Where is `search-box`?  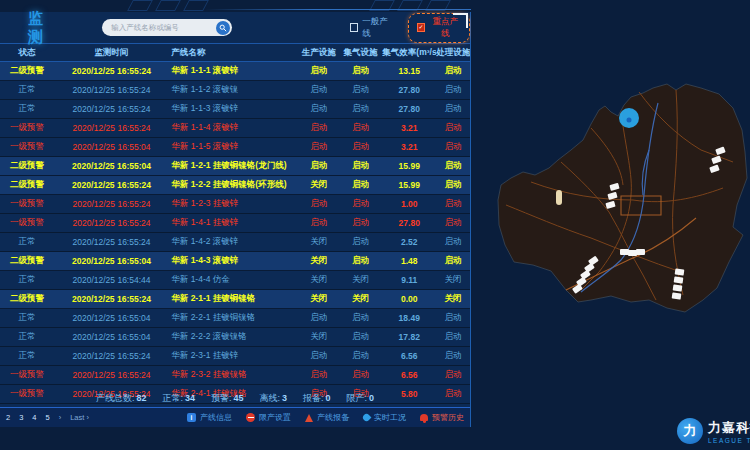 search-box is located at coordinates (167, 28).